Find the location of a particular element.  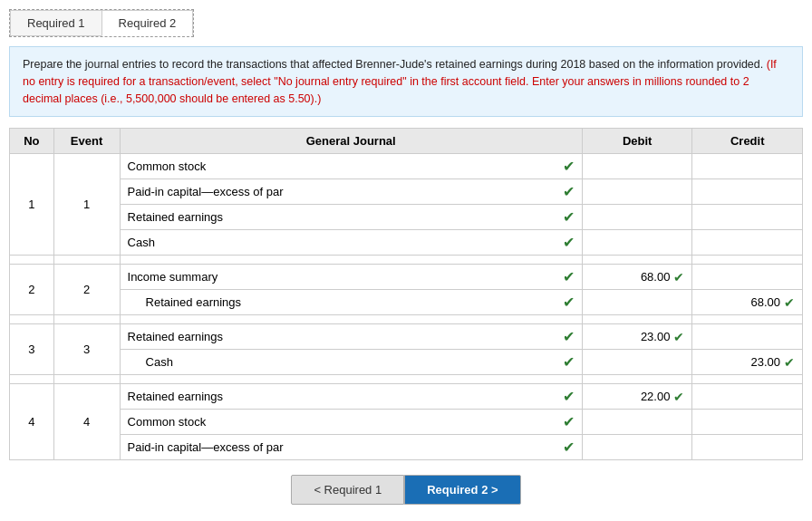

table-row: 2 2 Income summary ✔ 68.00 ✔ is located at coordinates (406, 277).